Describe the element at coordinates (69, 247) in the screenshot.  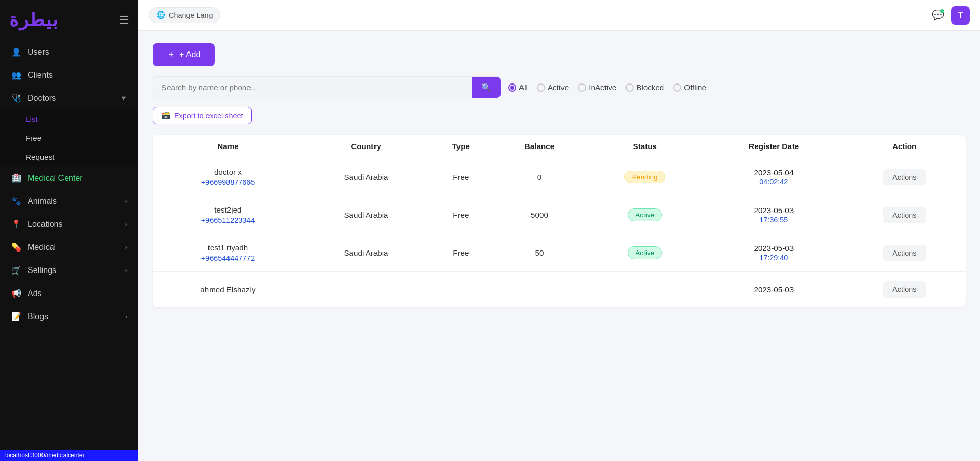
I see `sidebar-item-medical: 💊 Medical ›` at that location.